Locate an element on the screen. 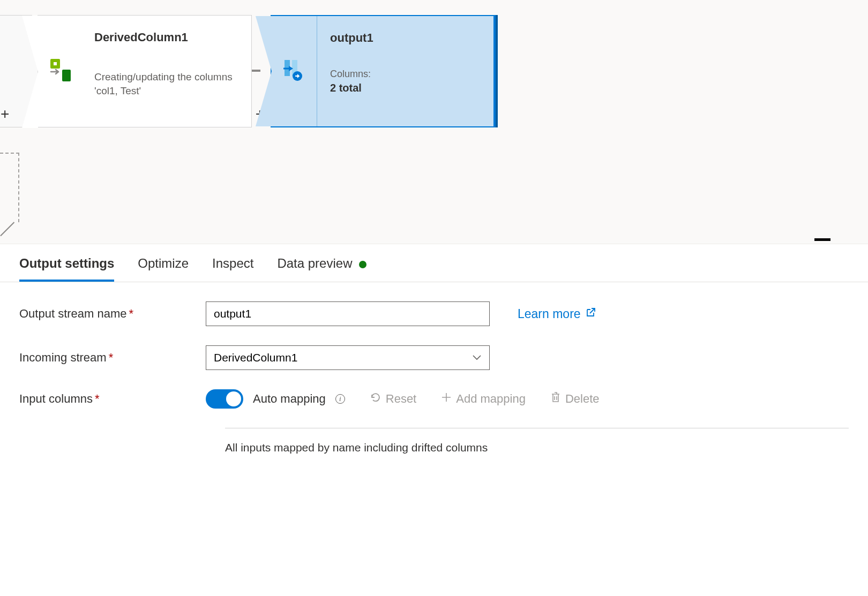 The width and height of the screenshot is (868, 596). status-indicator-dot is located at coordinates (363, 265).